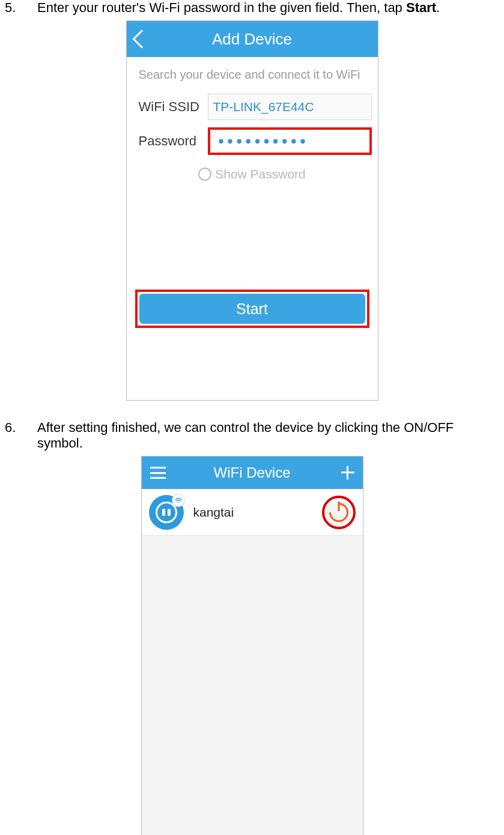 This screenshot has width=504, height=835. I want to click on hint-text: Search your device and connect it to WiF…, so click(252, 73).